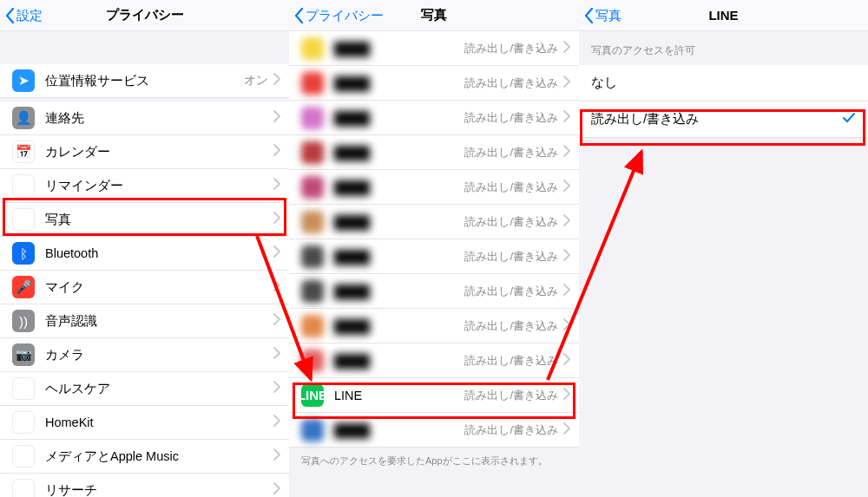 This screenshot has width=868, height=497. Describe the element at coordinates (23, 287) in the screenshot. I see `mic-icon: 🎤` at that location.